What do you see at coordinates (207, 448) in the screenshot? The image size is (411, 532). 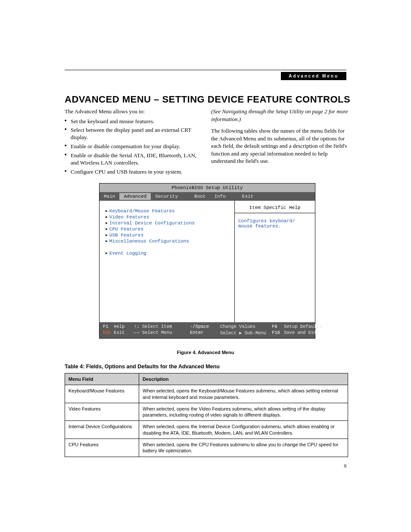 I see `table-row: CPU Features When selected, opens the CP…` at bounding box center [207, 448].